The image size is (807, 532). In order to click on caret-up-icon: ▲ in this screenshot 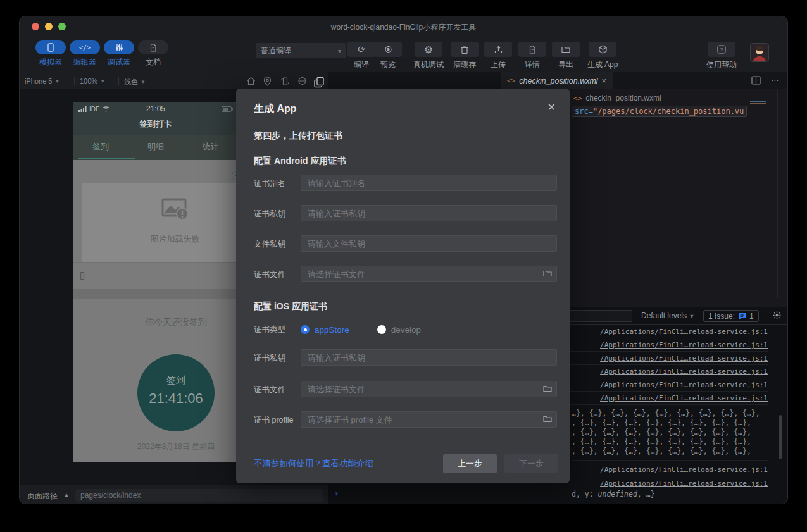, I will do `click(66, 495)`.